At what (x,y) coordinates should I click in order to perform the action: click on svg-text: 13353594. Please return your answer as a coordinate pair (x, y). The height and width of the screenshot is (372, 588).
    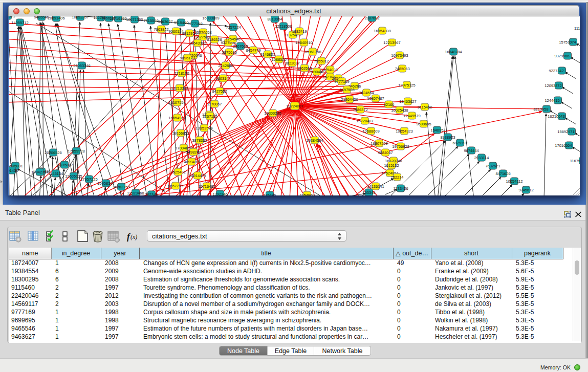
    Looking at the image, I should click on (204, 128).